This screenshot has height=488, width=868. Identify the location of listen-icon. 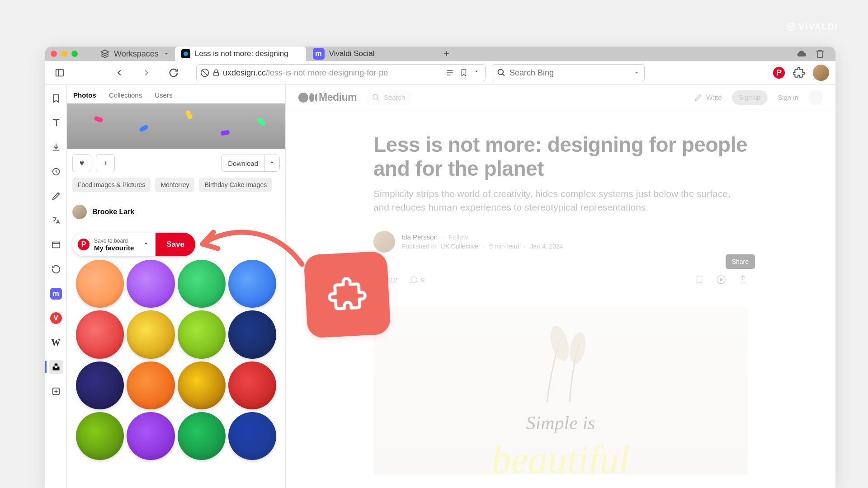
(721, 280).